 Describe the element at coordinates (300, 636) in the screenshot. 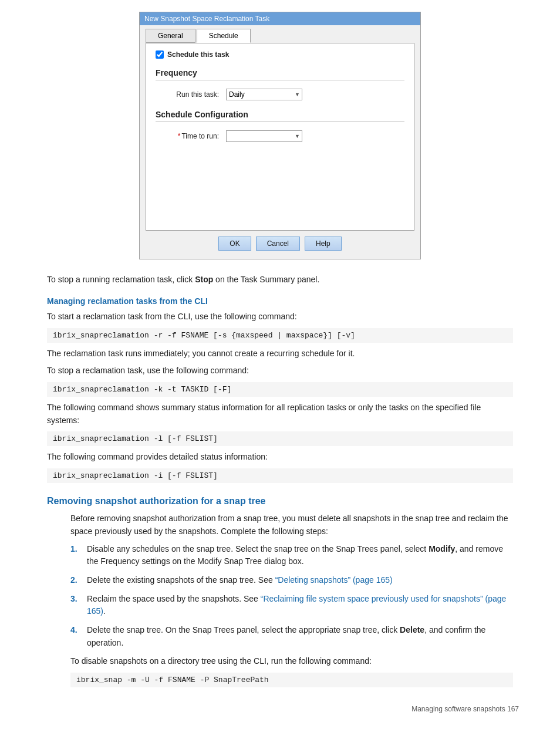

I see `step-4-text: Delete the snap tree. On the Snap Trees …` at that location.